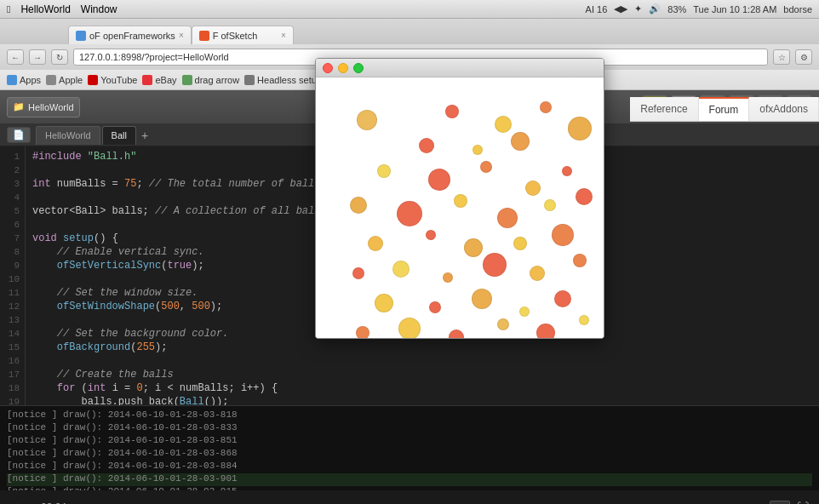 This screenshot has height=504, width=819. What do you see at coordinates (621, 9) in the screenshot?
I see `menubar-wifi: ◀▶` at bounding box center [621, 9].